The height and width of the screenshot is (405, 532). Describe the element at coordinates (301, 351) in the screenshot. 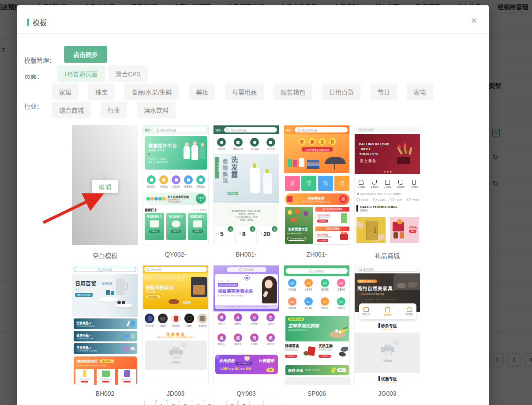

I see `snack-promo: 馋嘴零食 超值满减3元起 立即购买 >` at that location.